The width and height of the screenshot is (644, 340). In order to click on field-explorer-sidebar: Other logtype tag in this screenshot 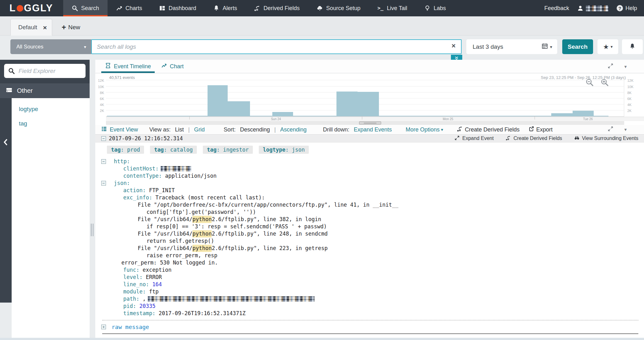, I will do `click(45, 200)`.